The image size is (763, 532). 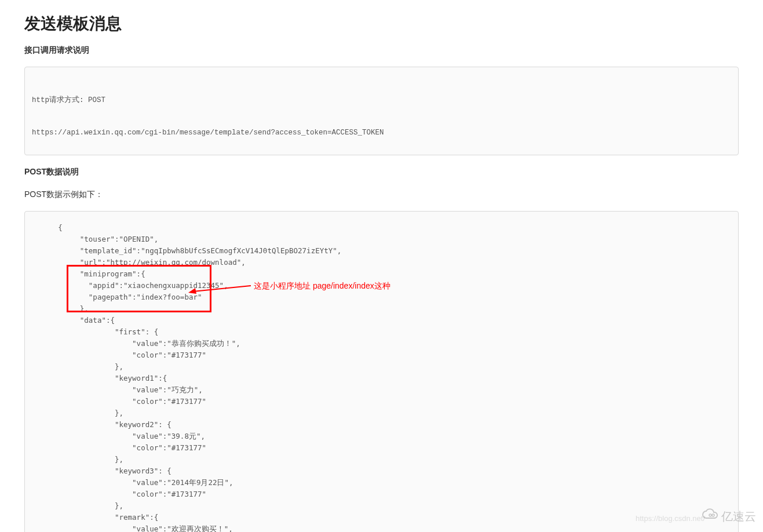 I want to click on code-line: {, so click(x=48, y=227).